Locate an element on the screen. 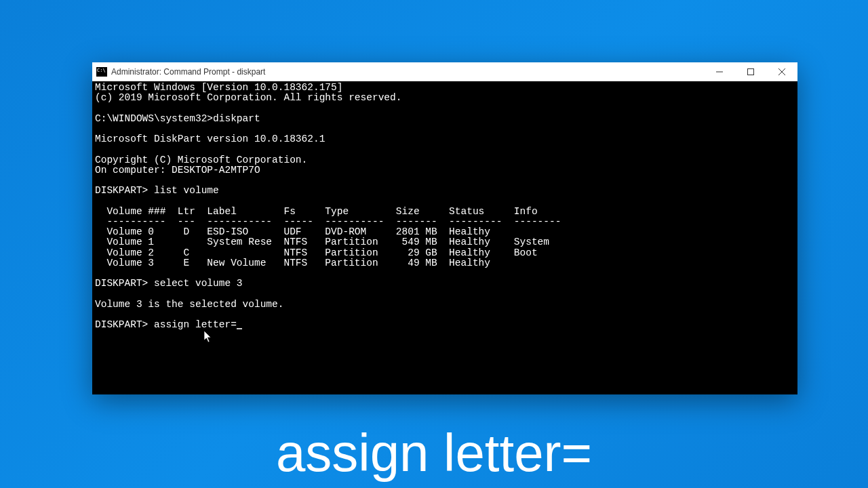  titlebar: Administrator: Command Prompt - diskpart is located at coordinates (445, 72).